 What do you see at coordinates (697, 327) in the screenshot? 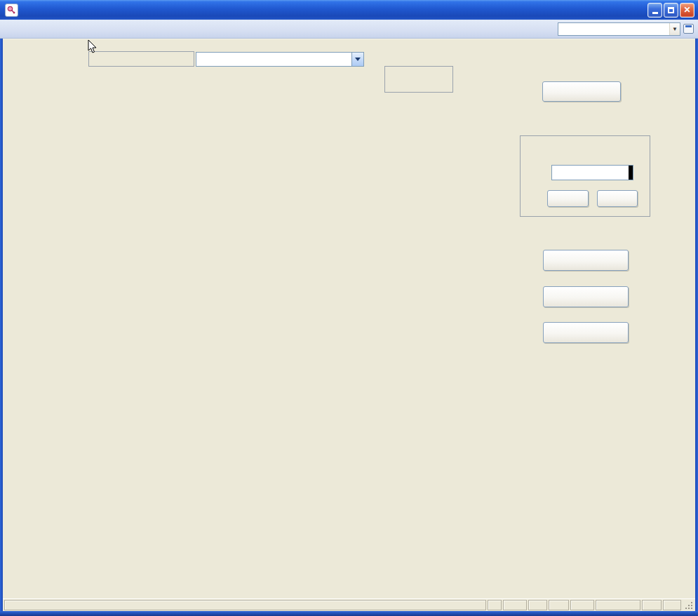
I see `window-border-right` at bounding box center [697, 327].